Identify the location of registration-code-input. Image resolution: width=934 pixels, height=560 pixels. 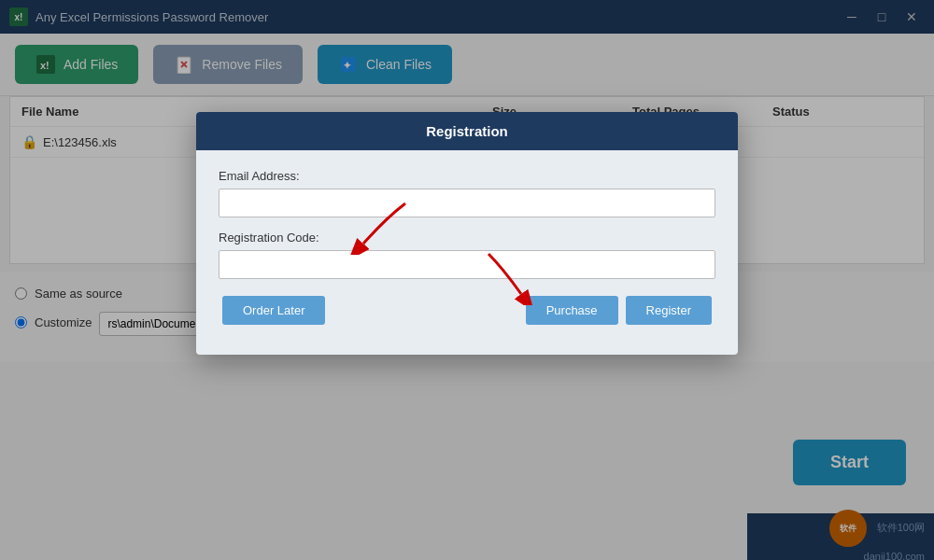
(467, 265).